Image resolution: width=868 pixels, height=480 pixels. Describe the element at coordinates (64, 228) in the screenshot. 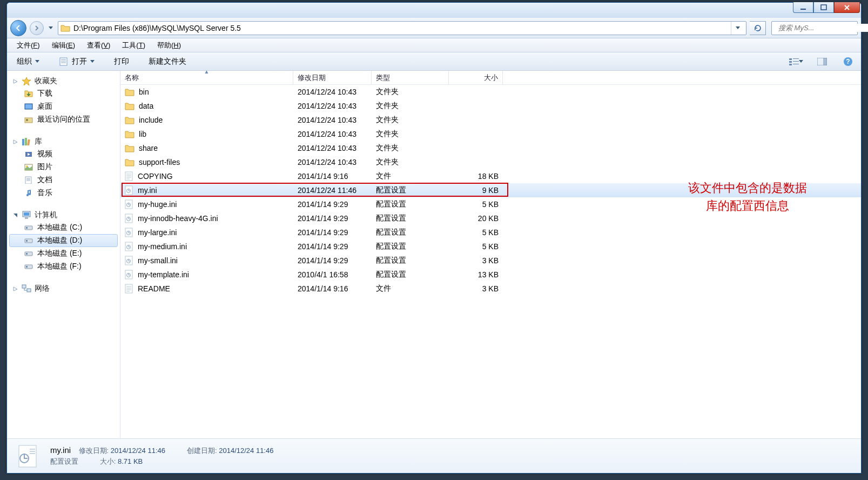

I see `nav-item: 本地磁盘 (C:)` at that location.